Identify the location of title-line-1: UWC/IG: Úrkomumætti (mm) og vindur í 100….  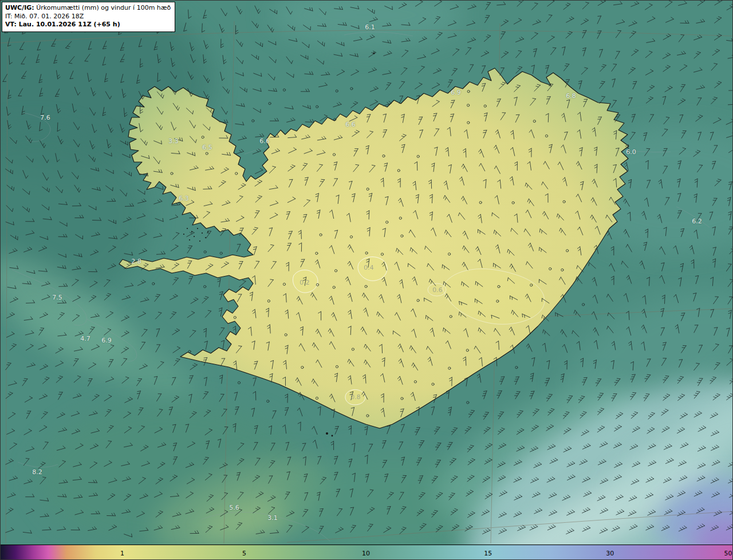
(88, 8).